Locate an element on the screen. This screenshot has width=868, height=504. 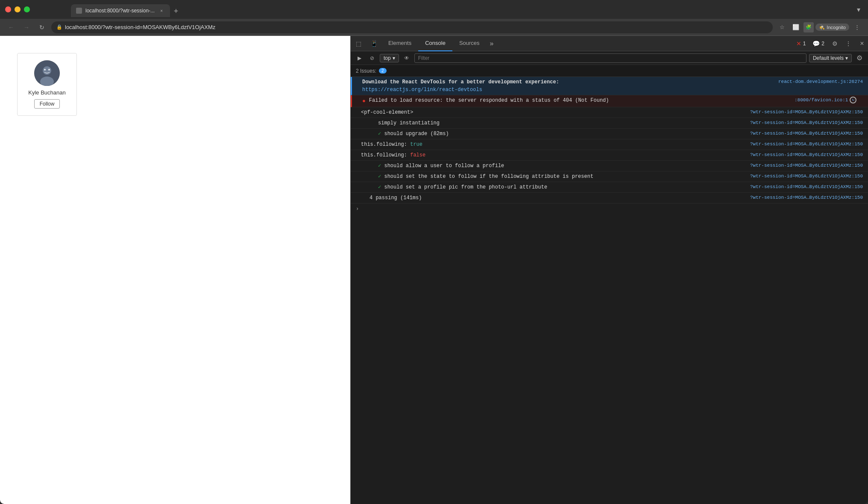
context-selector-chevron: ▾ is located at coordinates (394, 58).